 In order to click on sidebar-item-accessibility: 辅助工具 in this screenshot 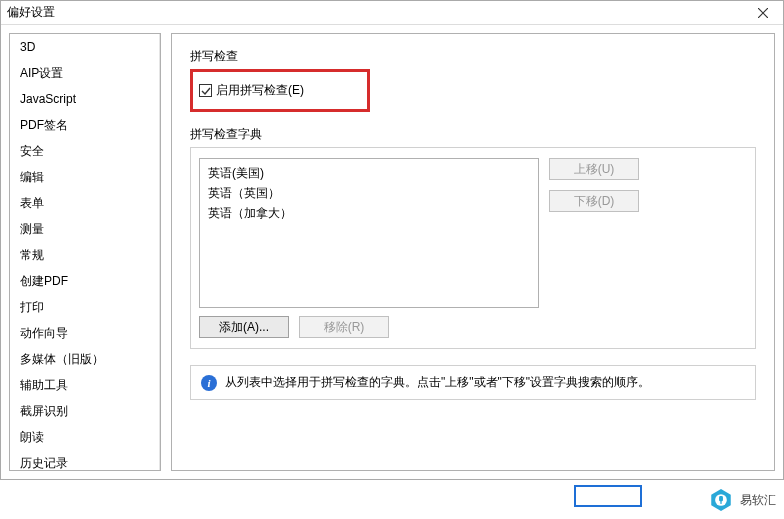, I will do `click(85, 385)`.